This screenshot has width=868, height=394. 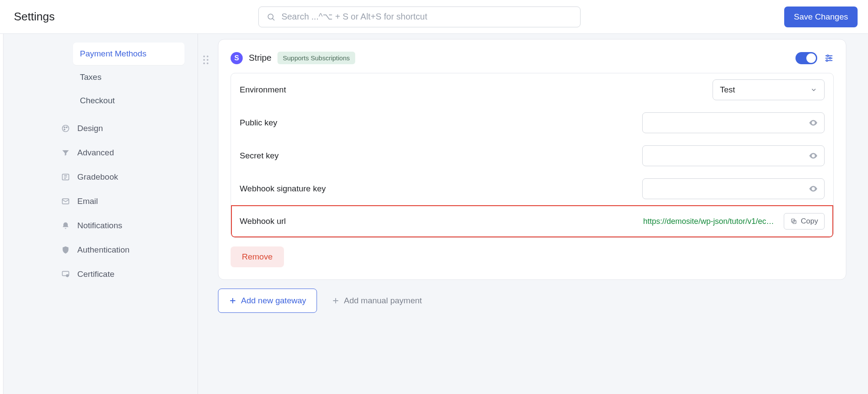 I want to click on search-input, so click(x=427, y=16).